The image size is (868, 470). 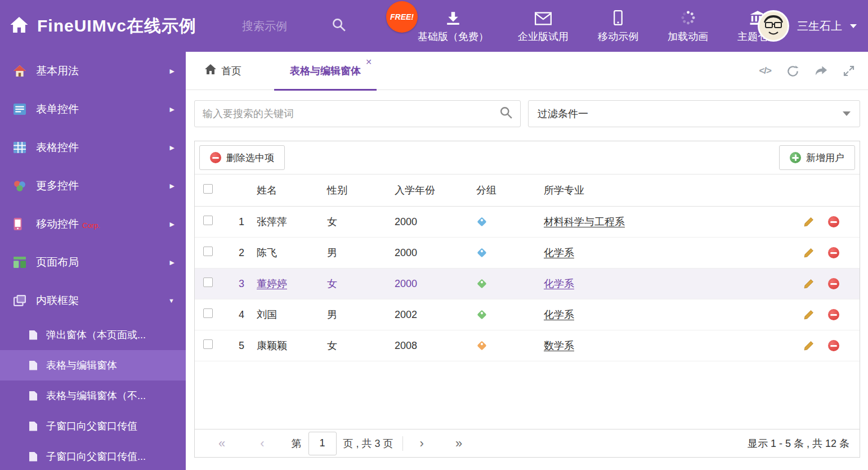 What do you see at coordinates (93, 365) in the screenshot?
I see `sidebar-subitem-grid-edit-window: 表格与编辑窗体` at bounding box center [93, 365].